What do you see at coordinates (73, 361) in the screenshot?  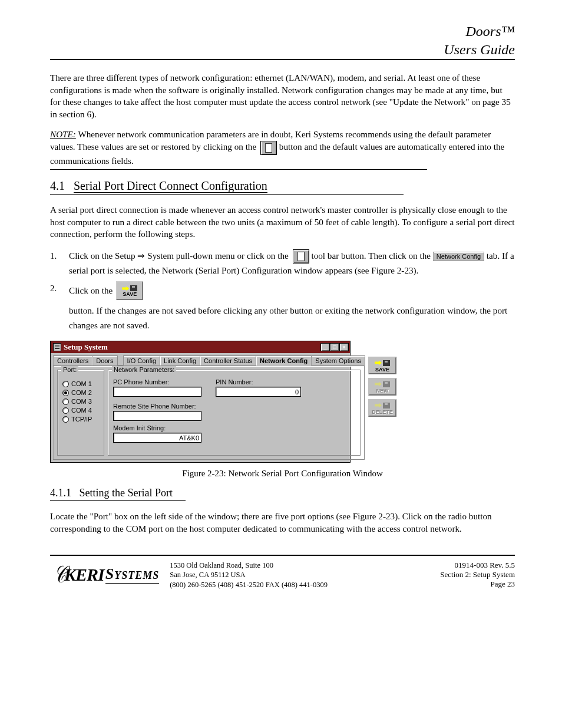 I see `tab-controllers: Controllers` at bounding box center [73, 361].